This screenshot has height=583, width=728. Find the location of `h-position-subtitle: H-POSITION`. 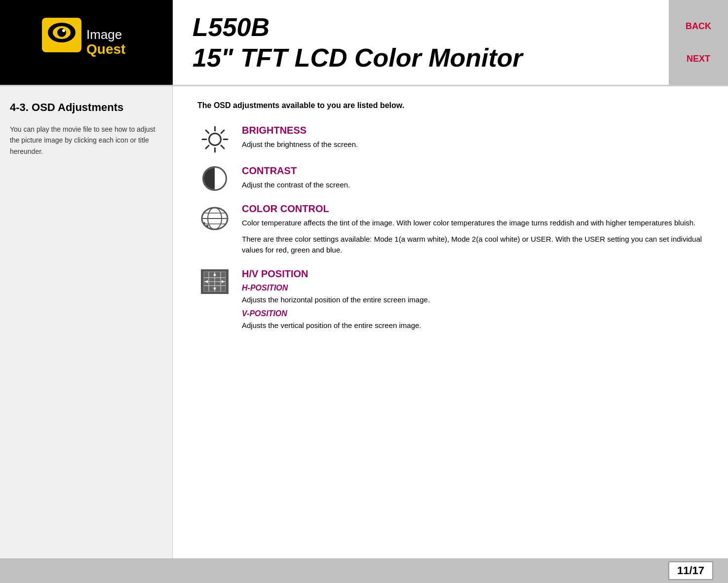

h-position-subtitle: H-POSITION is located at coordinates (473, 288).